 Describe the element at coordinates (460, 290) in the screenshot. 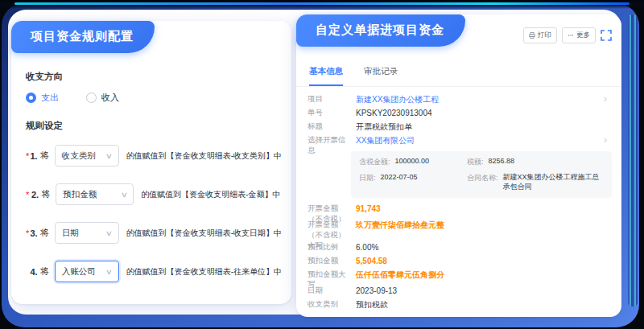

I see `field-row-date: 日期 2023-09-13` at that location.